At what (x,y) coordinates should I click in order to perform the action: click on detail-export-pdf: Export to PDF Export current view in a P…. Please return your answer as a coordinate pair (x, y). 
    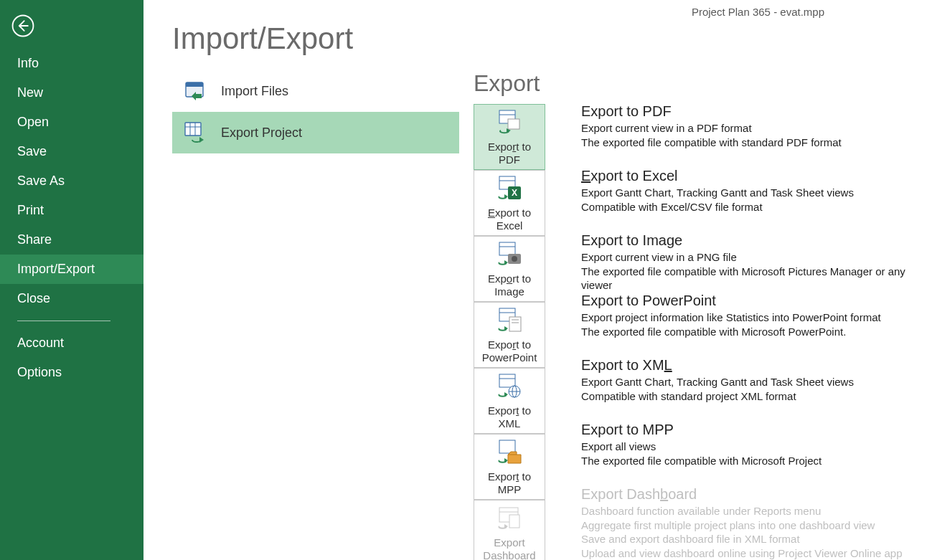
    Looking at the image, I should click on (749, 134).